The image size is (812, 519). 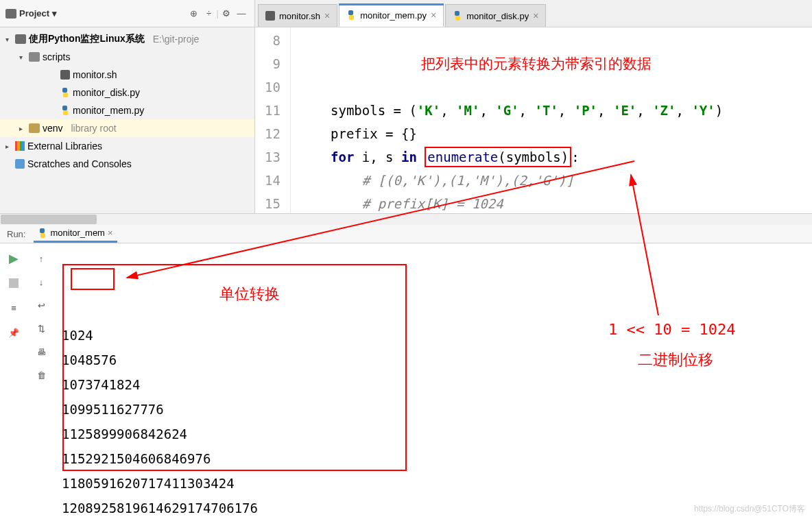 I want to click on run-tab: monitor_mem ×, so click(x=75, y=234).